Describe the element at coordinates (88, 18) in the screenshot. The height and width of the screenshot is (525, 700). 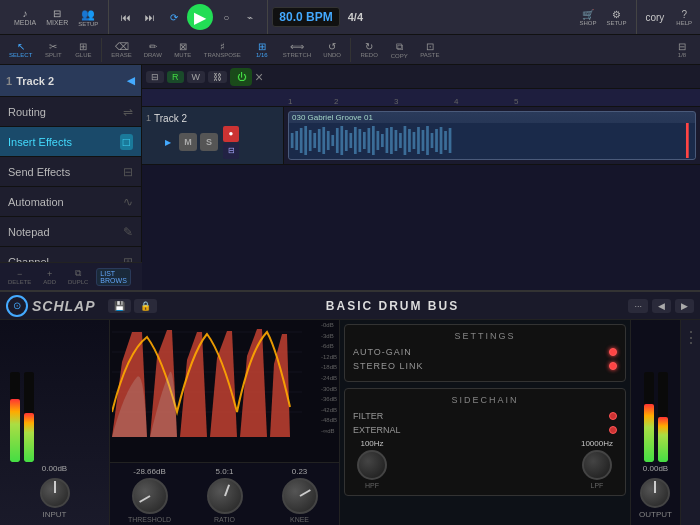
I see `users-button: 👥 SETUP` at that location.